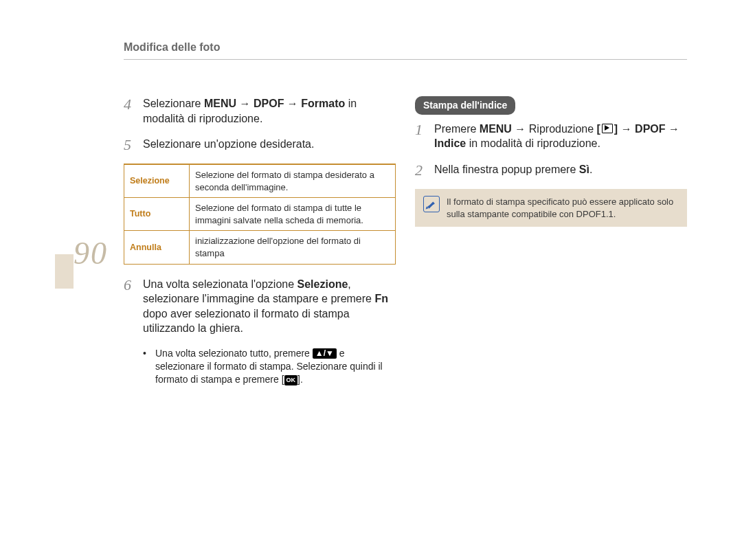 The image size is (742, 560). I want to click on step-number: 5, so click(130, 144).